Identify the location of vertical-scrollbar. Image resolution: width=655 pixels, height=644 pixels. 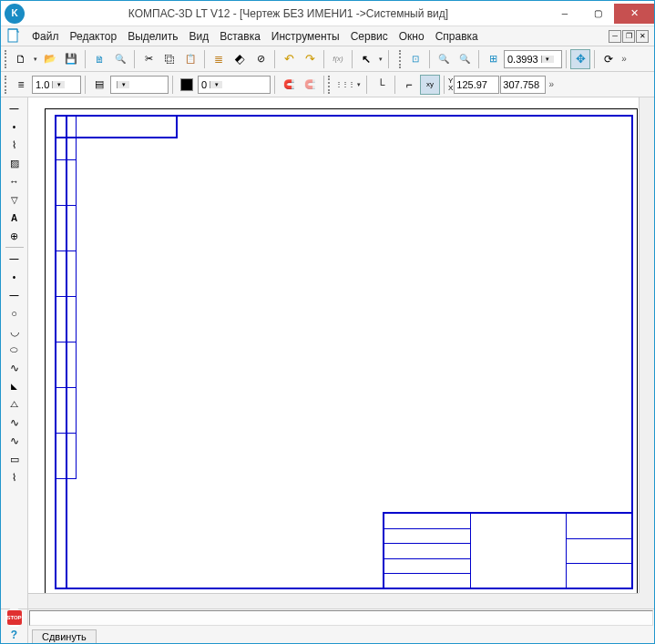
(647, 345).